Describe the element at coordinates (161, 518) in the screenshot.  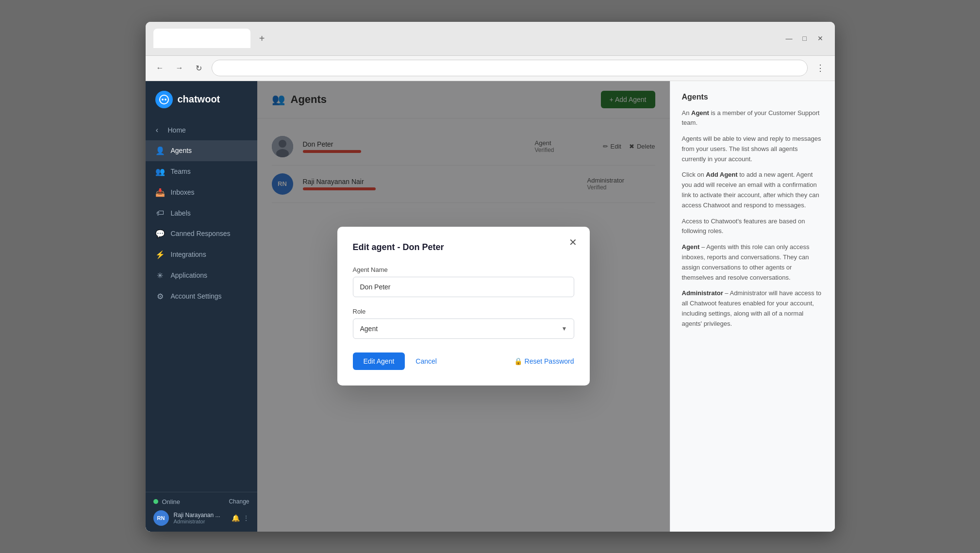
I see `user-avatar: RN` at that location.